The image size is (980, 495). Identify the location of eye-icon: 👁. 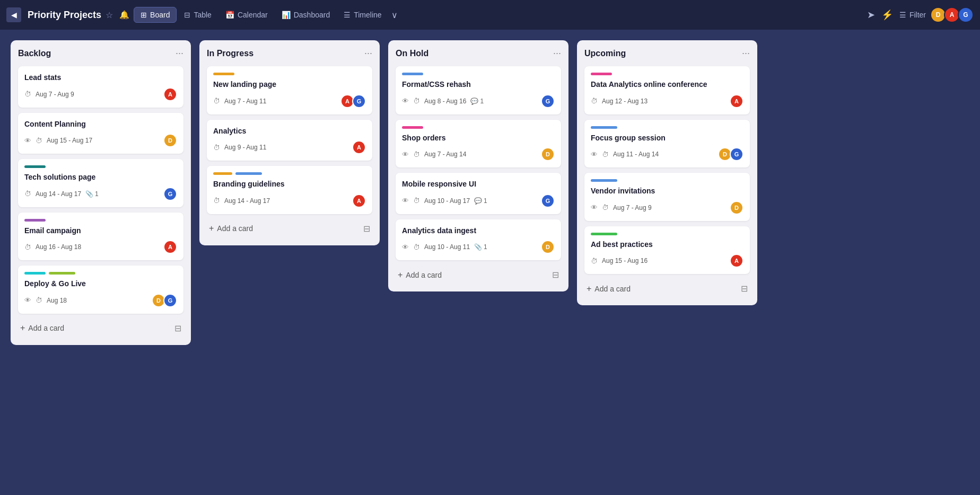
(594, 155).